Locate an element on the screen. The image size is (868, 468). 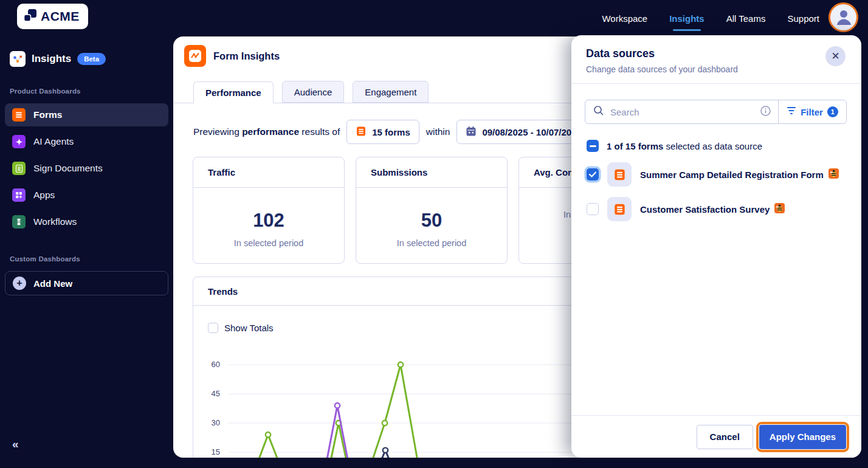
sidebar-item-label: Workflows is located at coordinates (55, 222).